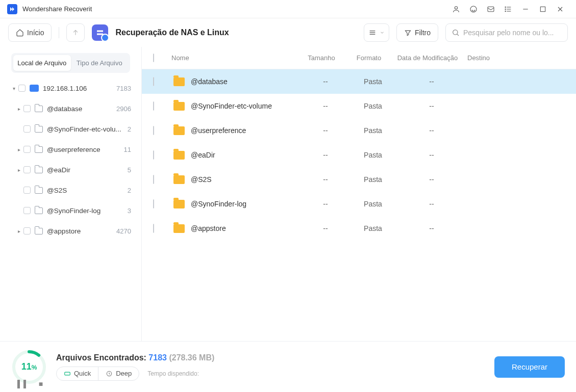 Image resolution: width=576 pixels, height=392 pixels. I want to click on row-name: @appstore, so click(246, 228).